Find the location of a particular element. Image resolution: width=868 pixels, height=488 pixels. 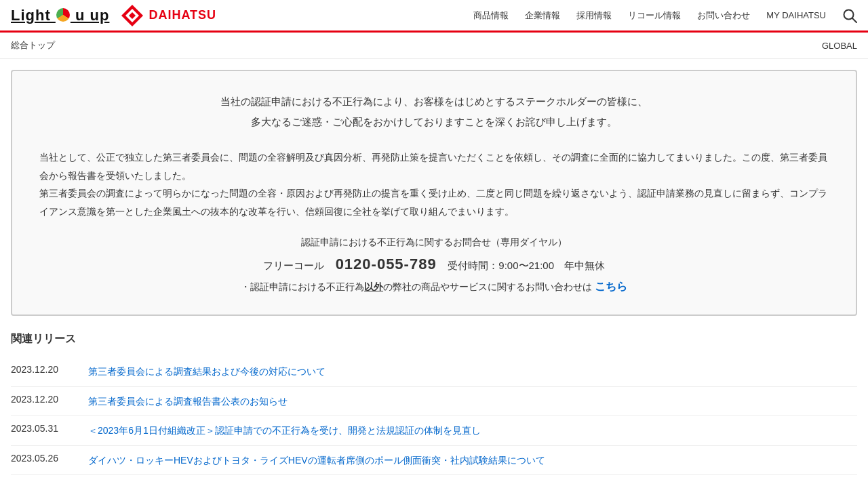

notice-body-p2: 第三者委員会の調査によって明らかになった問題の全容・原因および再発防止の提言を重… is located at coordinates (434, 202).